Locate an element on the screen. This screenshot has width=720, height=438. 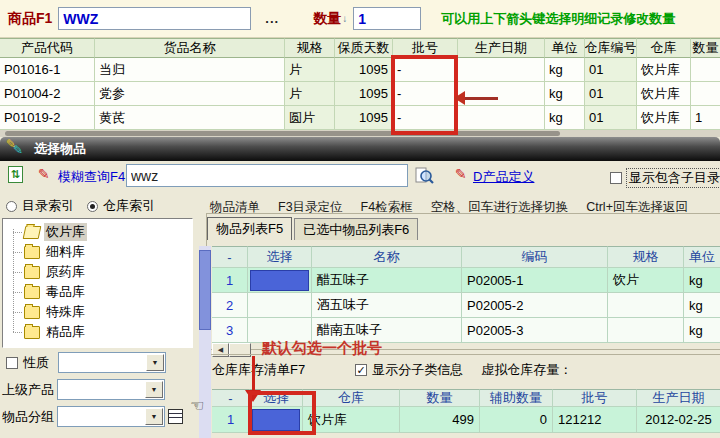
hint-space-enter: 空格、回车进行选择切换 is located at coordinates (500, 208).